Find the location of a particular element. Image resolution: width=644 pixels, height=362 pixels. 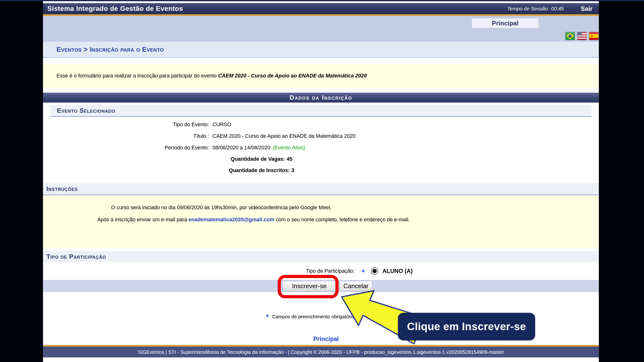

section-evento-selecionado: Evento Selecionado is located at coordinates (321, 111).